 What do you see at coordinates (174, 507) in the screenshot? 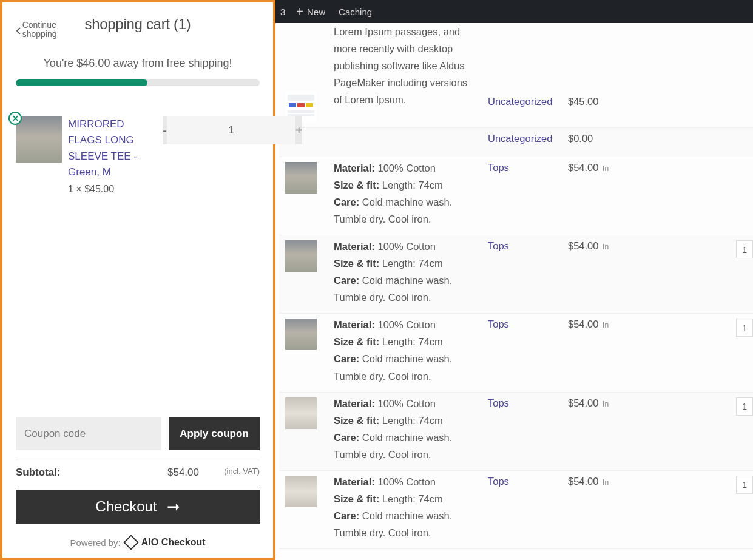
I see `arrow-right-icon: ➞` at bounding box center [174, 507].